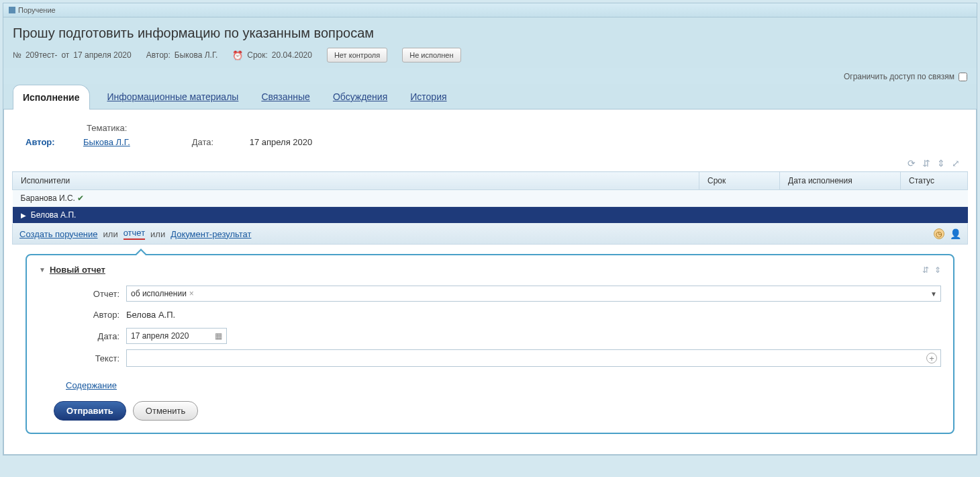 The height and width of the screenshot is (477, 980). I want to click on col-exec-date: Дата исполнения, so click(840, 181).